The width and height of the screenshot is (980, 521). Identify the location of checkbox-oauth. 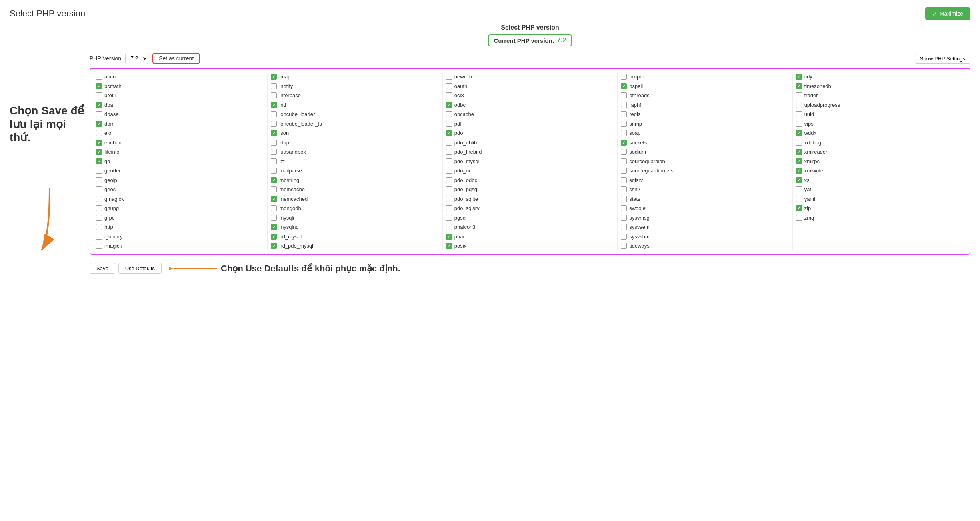
(449, 86).